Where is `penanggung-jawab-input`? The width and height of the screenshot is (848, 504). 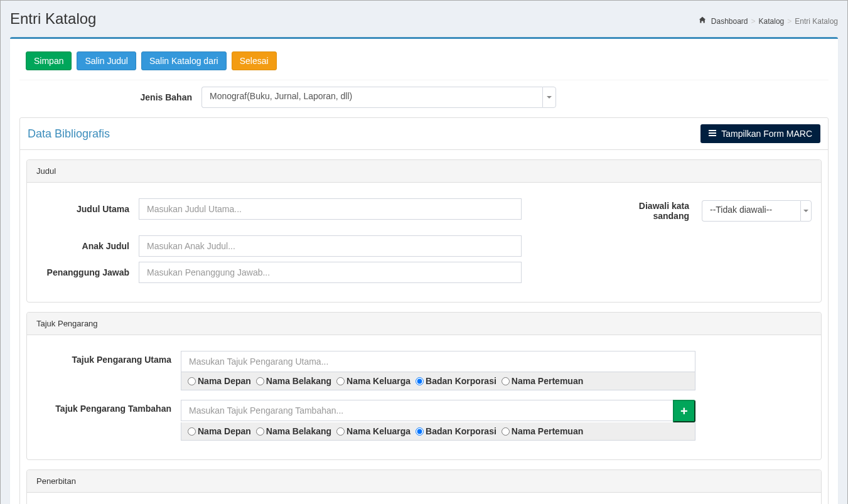 penanggung-jawab-input is located at coordinates (330, 272).